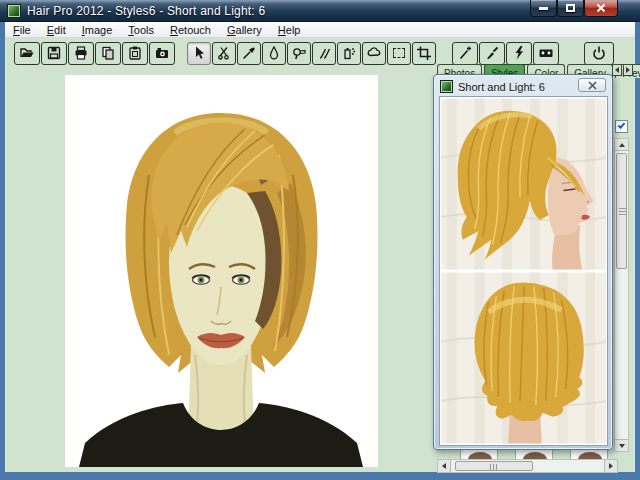  Describe the element at coordinates (622, 145) in the screenshot. I see `scroll-up-button` at that location.